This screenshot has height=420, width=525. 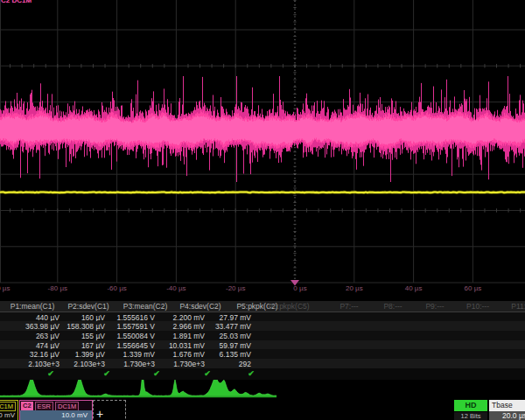 What do you see at coordinates (262, 364) in the screenshot?
I see `table-row: 2.103e+32.103e+31.730e+31.730e+3292` at bounding box center [262, 364].